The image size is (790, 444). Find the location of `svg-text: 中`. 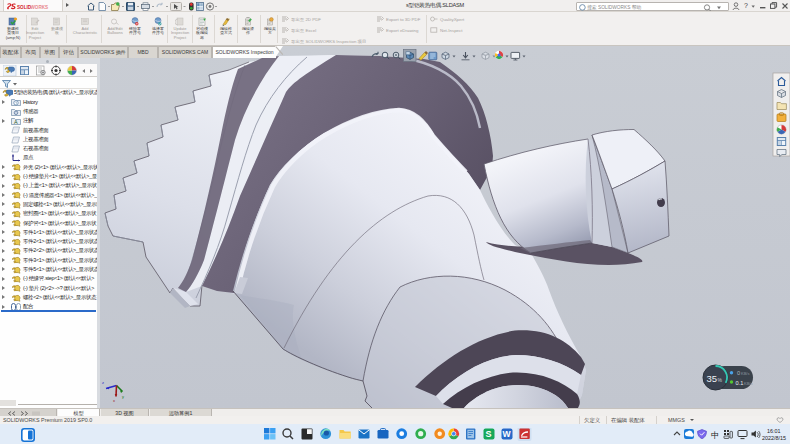

svg-text: 中 is located at coordinates (715, 435).